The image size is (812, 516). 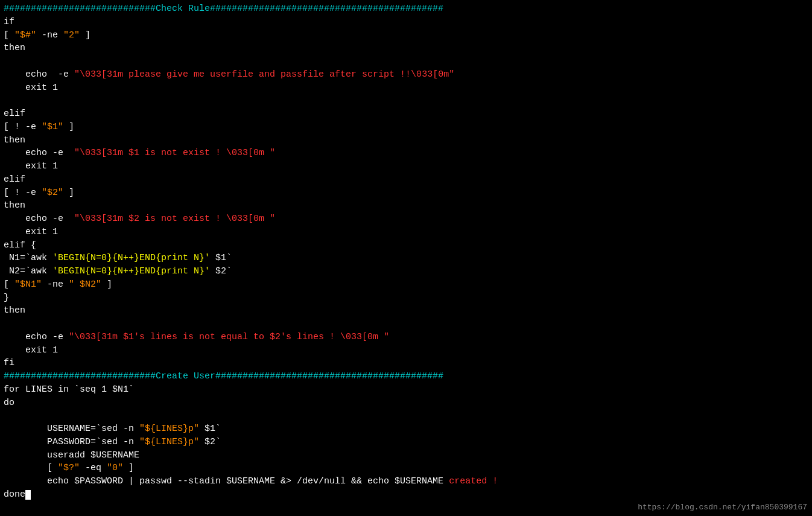 What do you see at coordinates (406, 442) in the screenshot?
I see `code-line: PASSWORD=`sed -n "${LINES}p" $2`` at bounding box center [406, 442].